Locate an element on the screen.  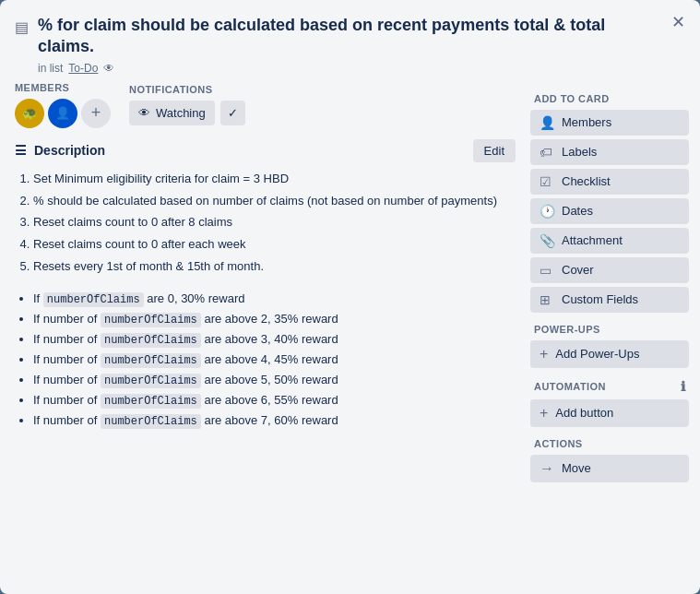
members-btn-label: Members is located at coordinates (587, 122).